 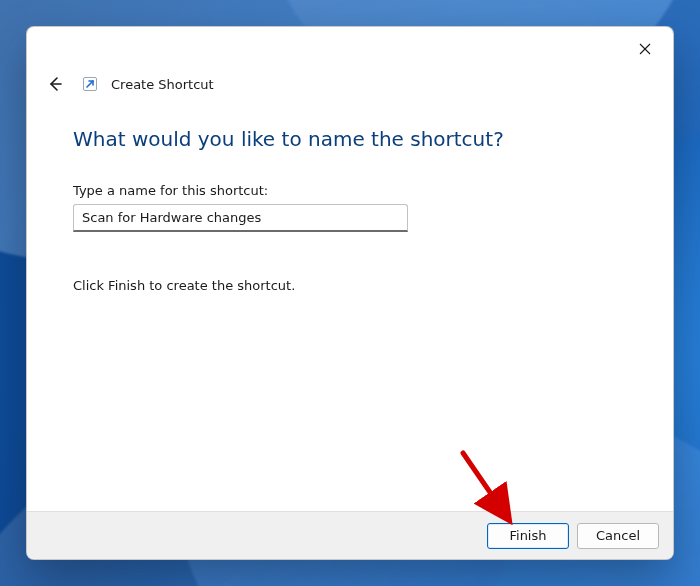 What do you see at coordinates (350, 49) in the screenshot?
I see `titlebar` at bounding box center [350, 49].